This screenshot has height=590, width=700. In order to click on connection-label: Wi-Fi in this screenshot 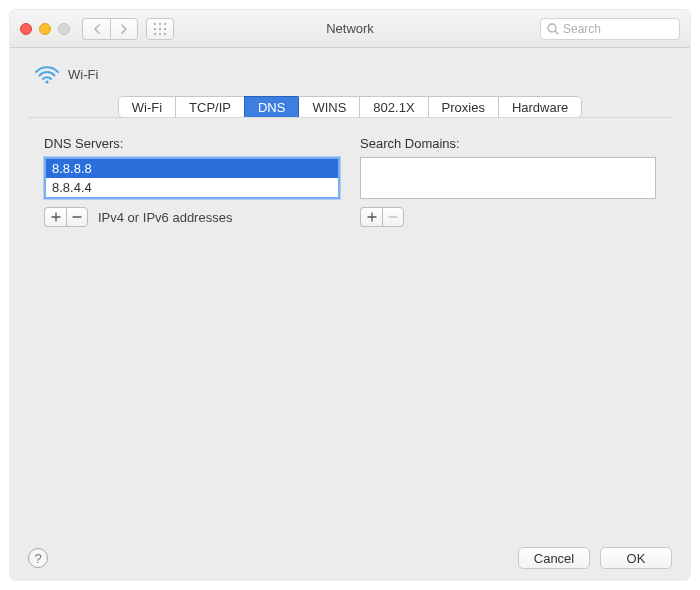, I will do `click(83, 74)`.